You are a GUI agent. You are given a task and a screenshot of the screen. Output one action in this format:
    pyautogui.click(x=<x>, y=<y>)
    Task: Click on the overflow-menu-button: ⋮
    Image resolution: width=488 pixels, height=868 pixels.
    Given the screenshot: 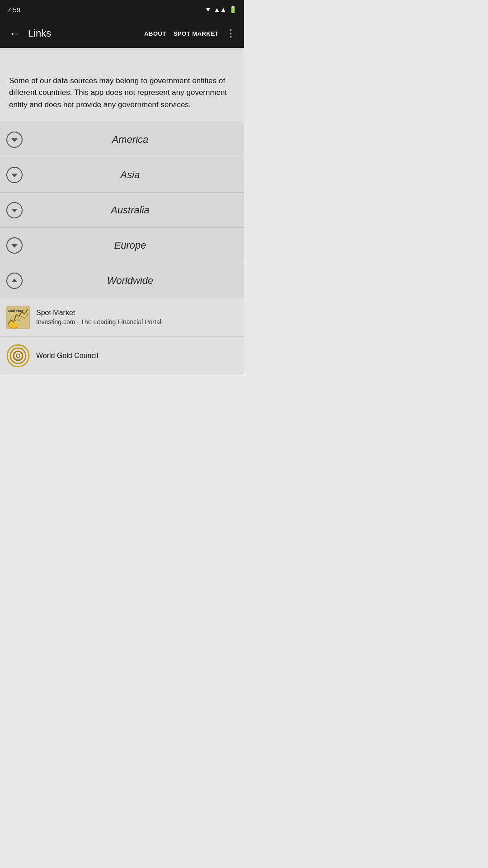 What is the action you would take?
    pyautogui.click(x=231, y=33)
    